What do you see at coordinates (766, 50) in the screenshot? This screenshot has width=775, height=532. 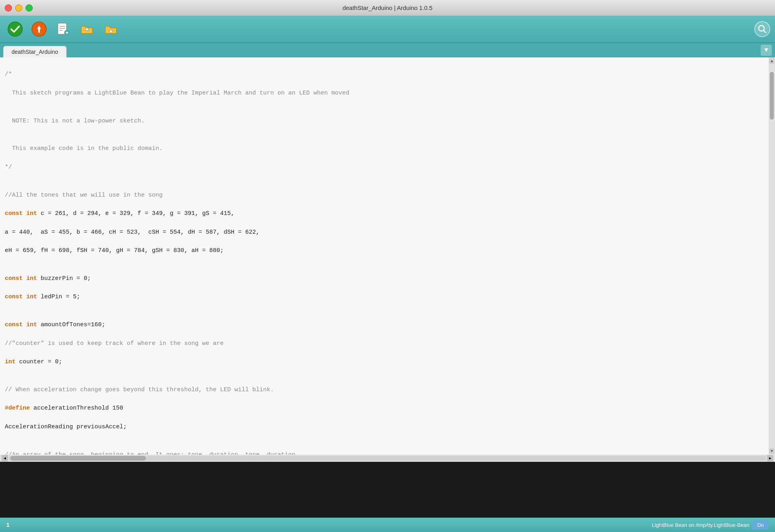 I see `tab-dropdown-button: ▼` at bounding box center [766, 50].